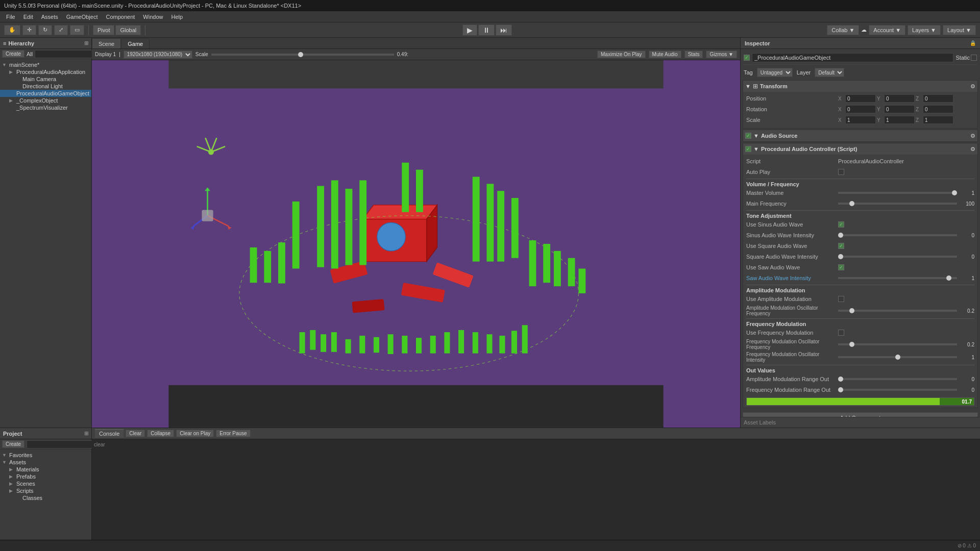 The height and width of the screenshot is (551, 980). I want to click on play-btn: ▶, so click(470, 30).